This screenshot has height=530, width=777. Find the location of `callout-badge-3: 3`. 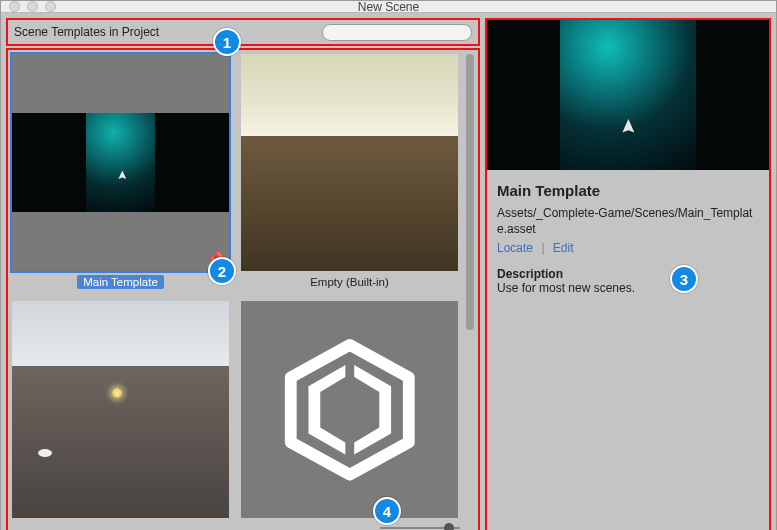

callout-badge-3: 3 is located at coordinates (684, 279).